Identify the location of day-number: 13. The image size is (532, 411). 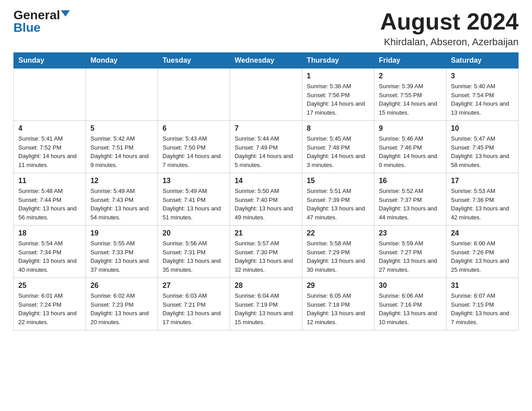
(194, 181).